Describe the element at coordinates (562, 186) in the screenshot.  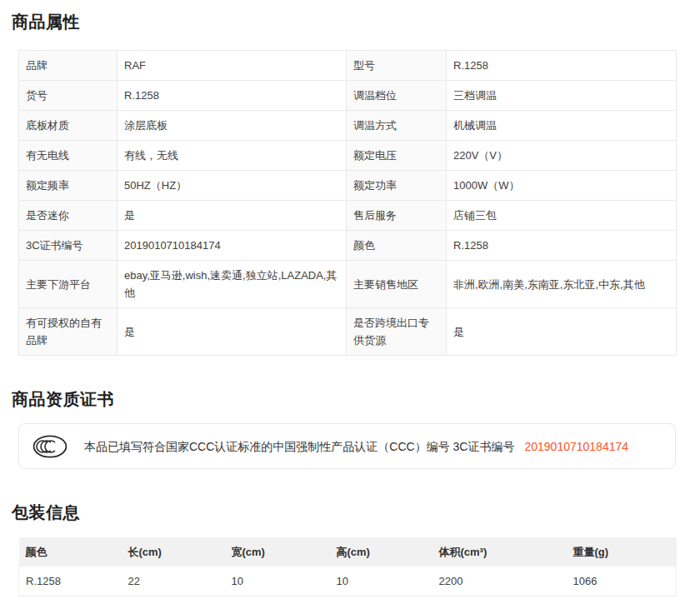
I see `attr-value: 1000W（W）` at that location.